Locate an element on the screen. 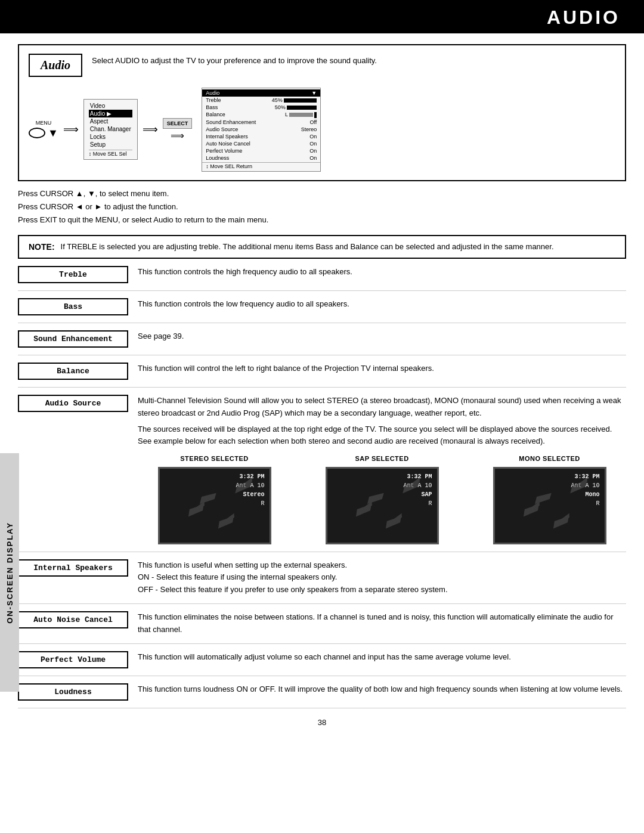 This screenshot has height=833, width=644. am-label-treble: Treble is located at coordinates (213, 100).